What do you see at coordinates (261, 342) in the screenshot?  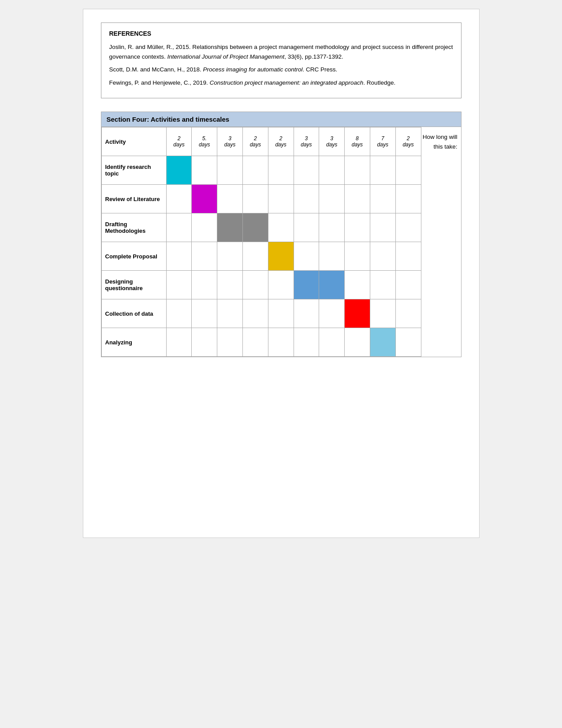 I see `gantt-row-analyzing: Analyzing` at bounding box center [261, 342].